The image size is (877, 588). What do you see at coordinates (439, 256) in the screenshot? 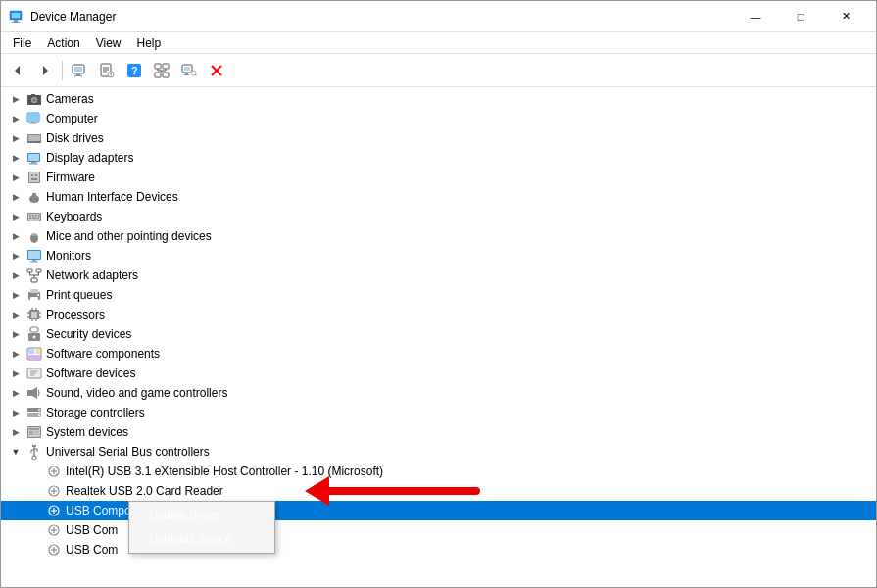
I see `tree-item-monitors: ▶ Monitors` at bounding box center [439, 256].